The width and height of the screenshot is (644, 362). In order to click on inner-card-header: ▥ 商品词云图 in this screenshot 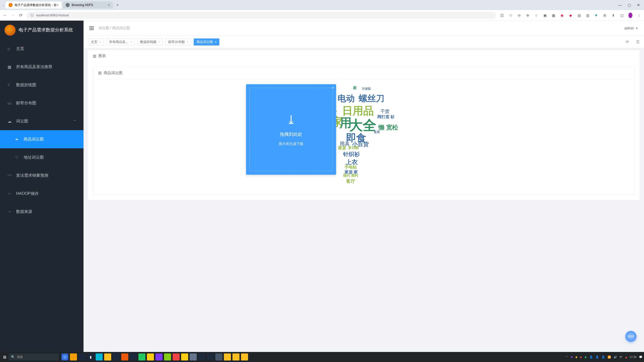, I will do `click(364, 73)`.